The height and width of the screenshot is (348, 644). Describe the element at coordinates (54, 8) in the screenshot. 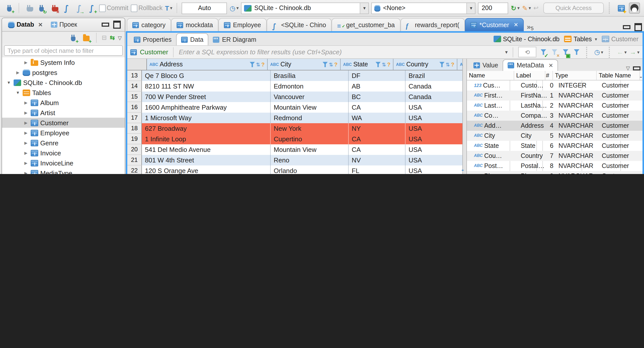

I see `disconnect-button: ×` at that location.